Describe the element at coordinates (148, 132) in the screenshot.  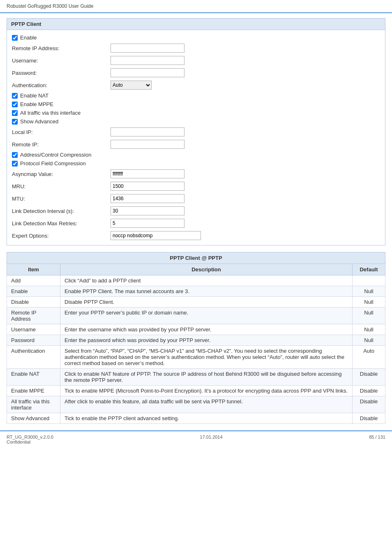
I see `local-ip-input` at that location.